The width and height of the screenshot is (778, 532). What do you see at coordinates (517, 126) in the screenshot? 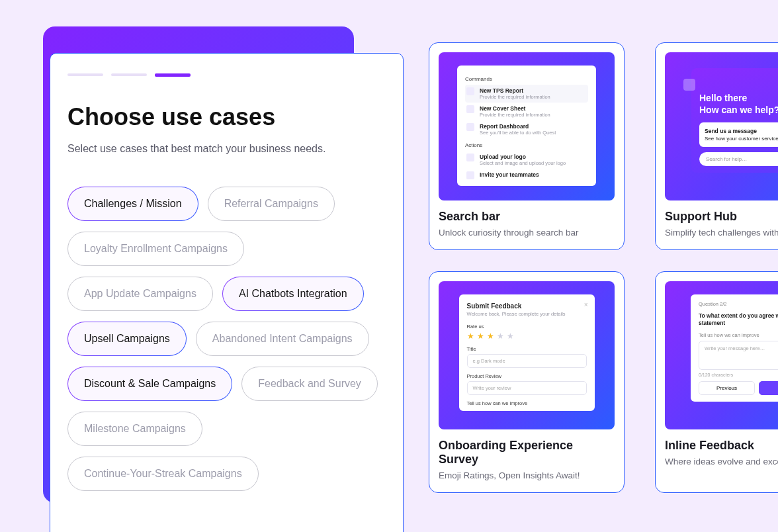
I see `command-title: Report Dashboard` at bounding box center [517, 126].